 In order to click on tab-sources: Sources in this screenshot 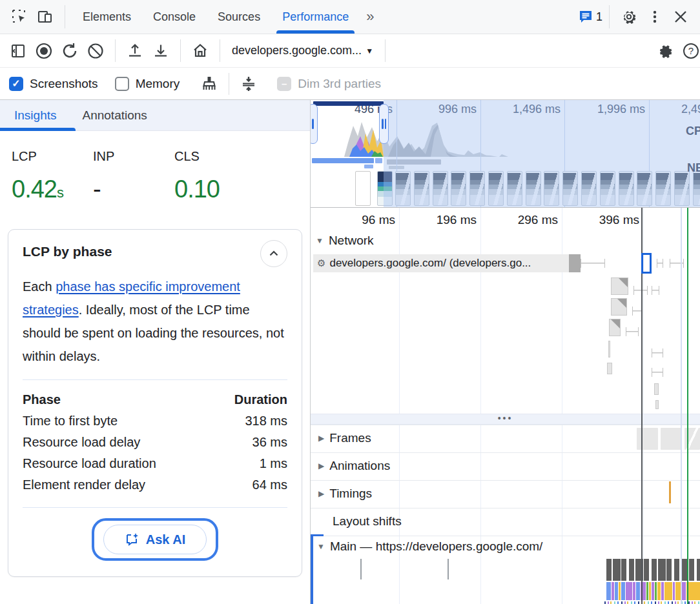, I will do `click(239, 17)`.